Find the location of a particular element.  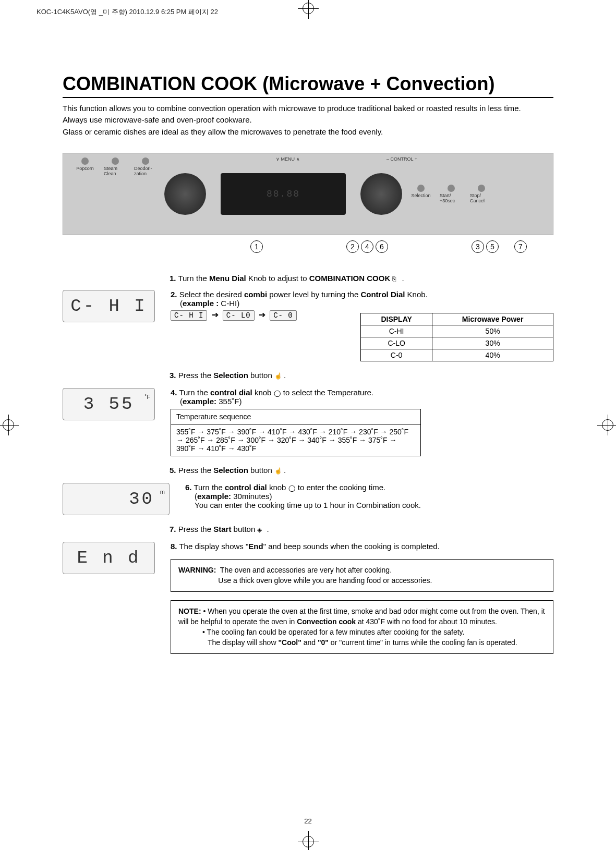

step-text-bold: combi is located at coordinates (256, 294).